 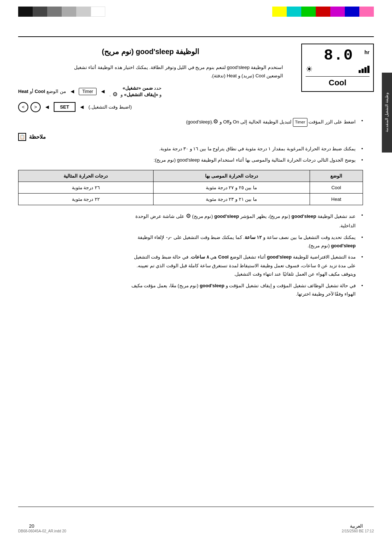 I want to click on note-bullet-2: يوضح الجدول التالي درجات الحرارة المثالي…, so click(x=245, y=160).